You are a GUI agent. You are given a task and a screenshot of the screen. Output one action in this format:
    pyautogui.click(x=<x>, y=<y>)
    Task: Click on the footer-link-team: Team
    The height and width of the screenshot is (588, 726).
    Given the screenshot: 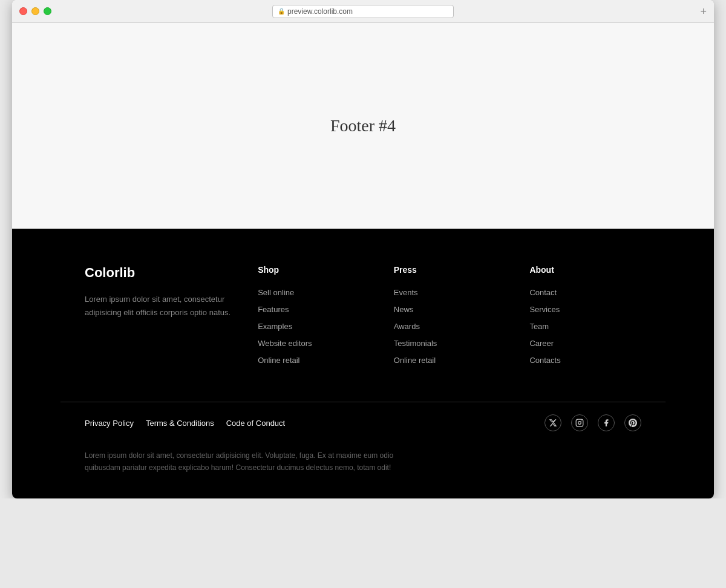 What is the action you would take?
    pyautogui.click(x=539, y=327)
    